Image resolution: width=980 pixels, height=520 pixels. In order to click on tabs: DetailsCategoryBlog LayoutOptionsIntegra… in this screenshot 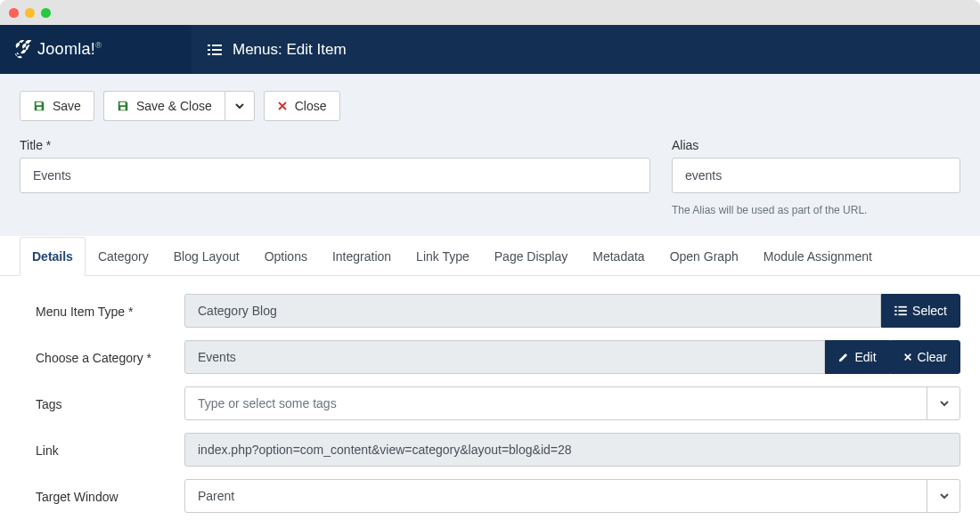, I will do `click(490, 256)`.